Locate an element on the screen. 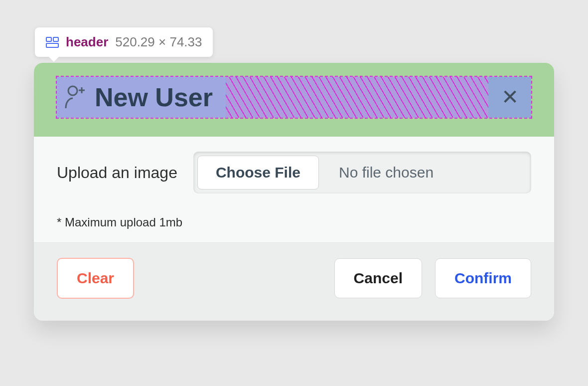 This screenshot has height=386, width=588. inspected-element-size: 520.29 × 74.33 is located at coordinates (158, 42).